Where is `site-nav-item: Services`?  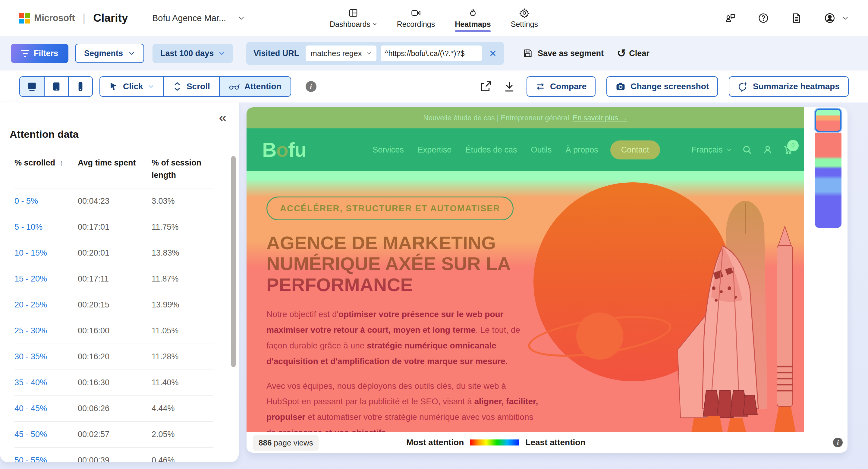 site-nav-item: Services is located at coordinates (388, 150).